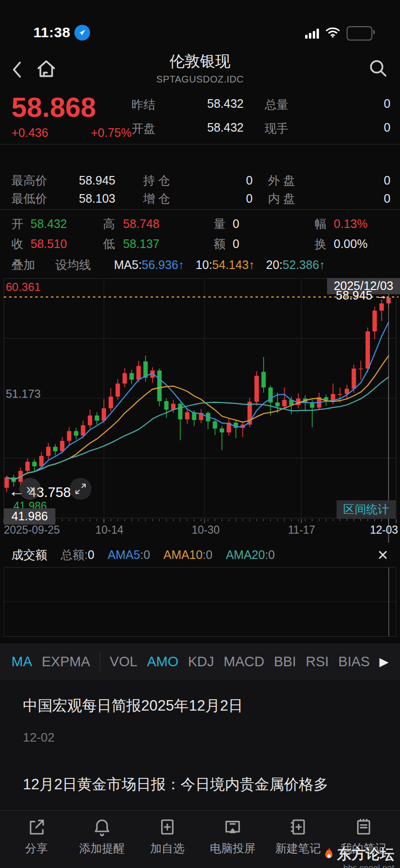 The image size is (400, 868). What do you see at coordinates (384, 662) in the screenshot?
I see `more-tabs-icon: ▶` at bounding box center [384, 662].